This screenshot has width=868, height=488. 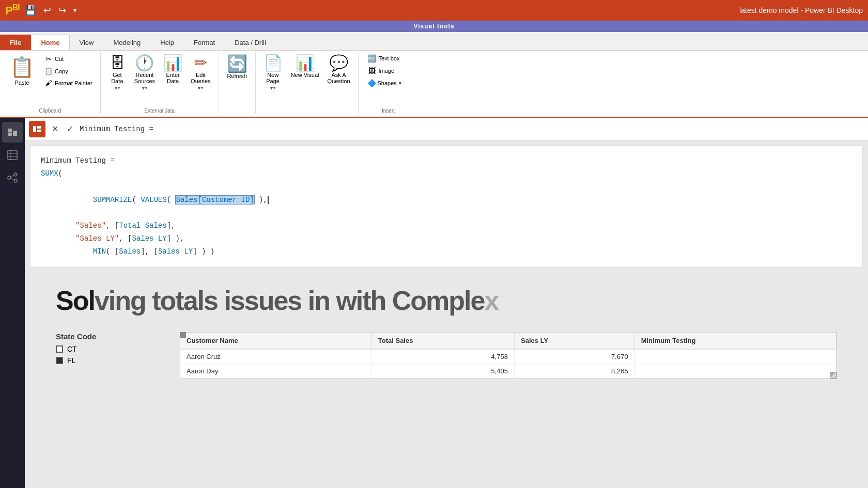 What do you see at coordinates (434, 84) in the screenshot?
I see `ribbon: 📋 Paste ✂ Cut 📋 Copy 🖌 Format Pai` at bounding box center [434, 84].